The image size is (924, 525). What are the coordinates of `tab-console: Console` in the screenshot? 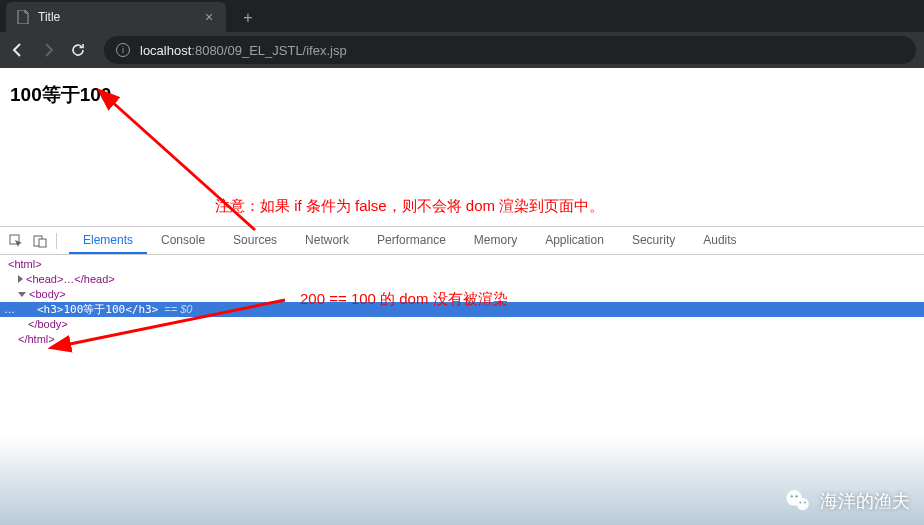 It's located at (183, 240).